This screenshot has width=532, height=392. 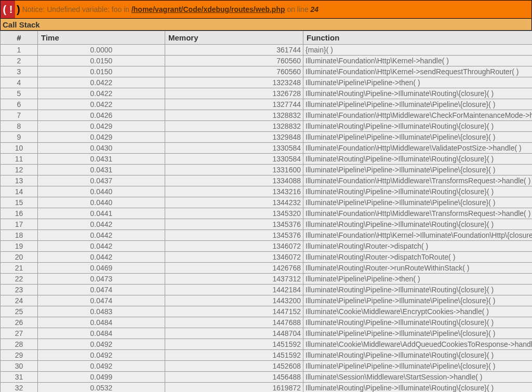 I want to click on cell-time: 0.0000, so click(x=102, y=50).